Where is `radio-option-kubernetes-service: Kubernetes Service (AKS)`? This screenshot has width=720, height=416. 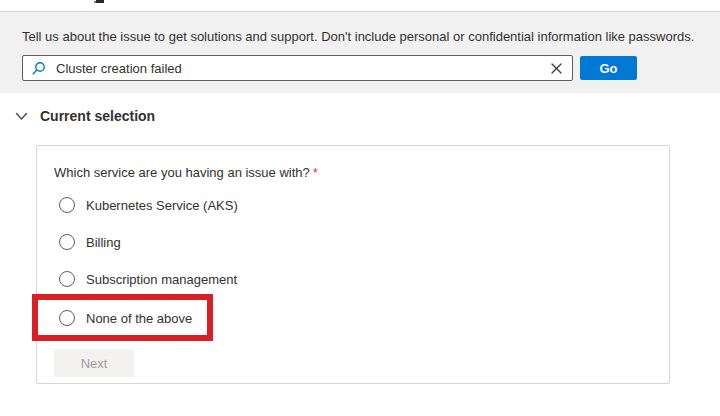
radio-option-kubernetes-service: Kubernetes Service (AKS) is located at coordinates (148, 205).